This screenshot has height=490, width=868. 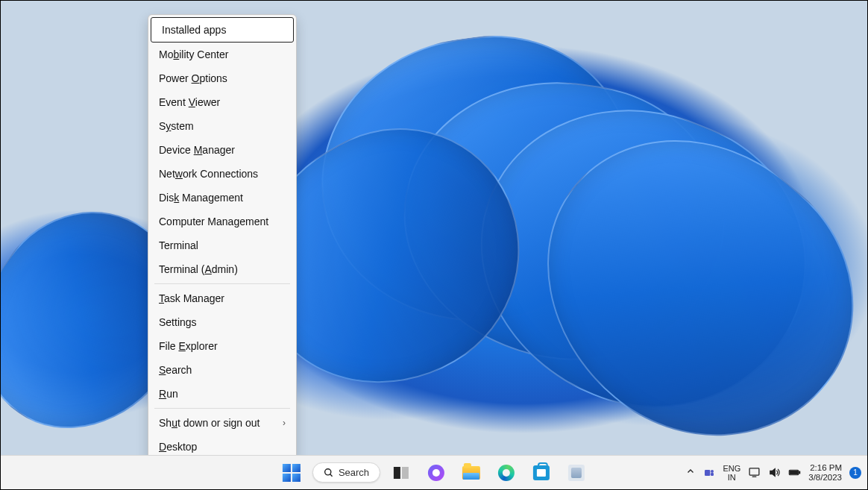 I want to click on display-tray-icon, so click(x=755, y=473).